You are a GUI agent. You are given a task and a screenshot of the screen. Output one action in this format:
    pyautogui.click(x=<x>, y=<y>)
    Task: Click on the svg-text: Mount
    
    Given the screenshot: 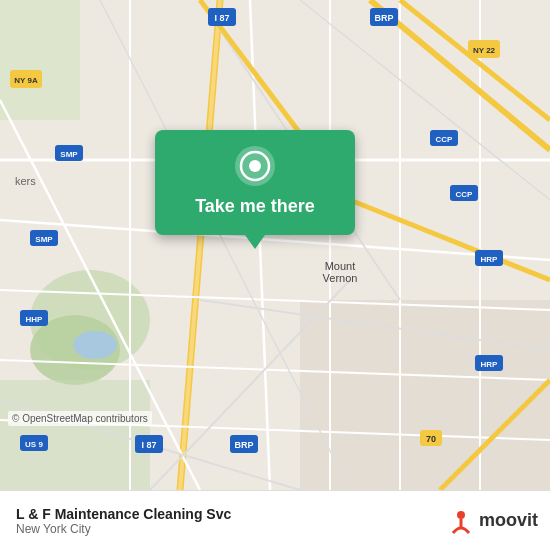 What is the action you would take?
    pyautogui.click(x=340, y=266)
    